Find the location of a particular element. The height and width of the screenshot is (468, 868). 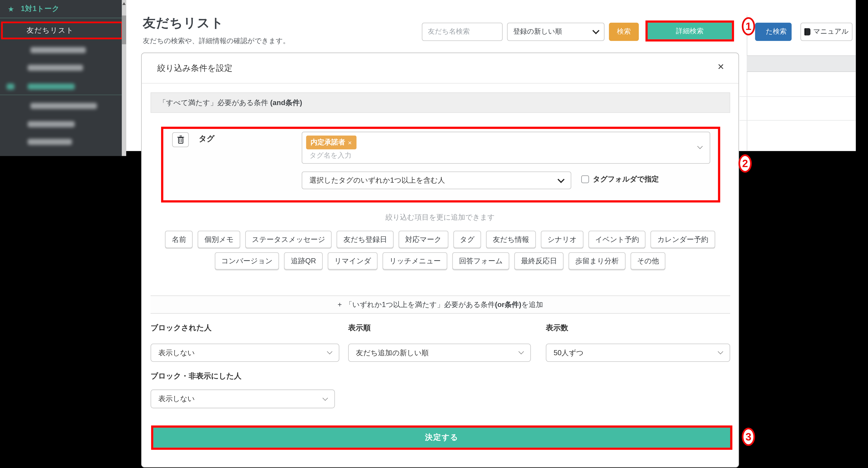

friend-name-search-placeholder: 友だち名検索 is located at coordinates (449, 32).